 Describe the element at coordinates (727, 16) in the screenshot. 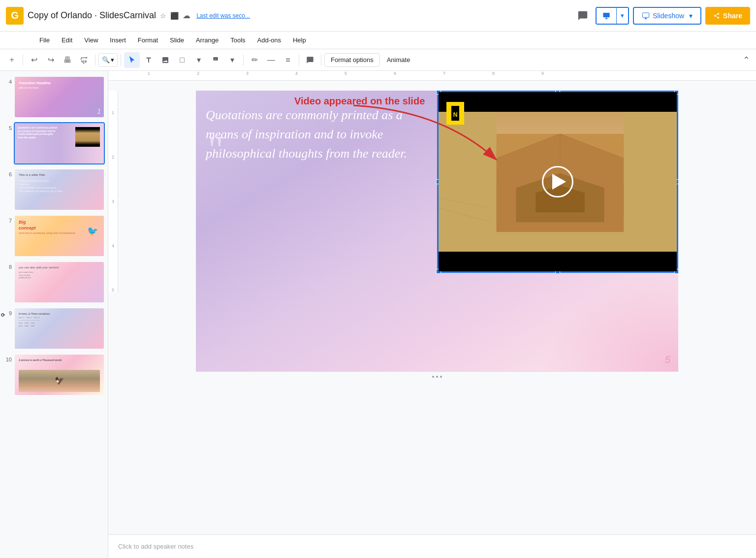

I see `share-button: Share` at that location.